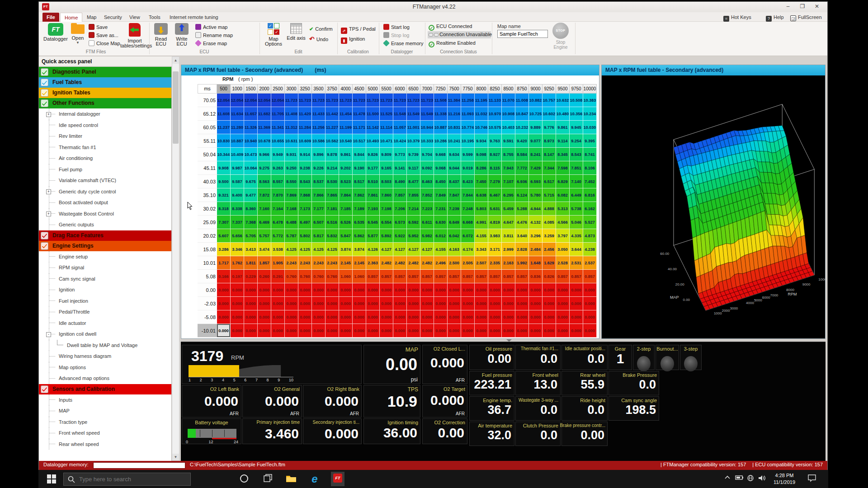  What do you see at coordinates (251, 168) in the screenshot?
I see `fuel-cell: 10.064` at bounding box center [251, 168].